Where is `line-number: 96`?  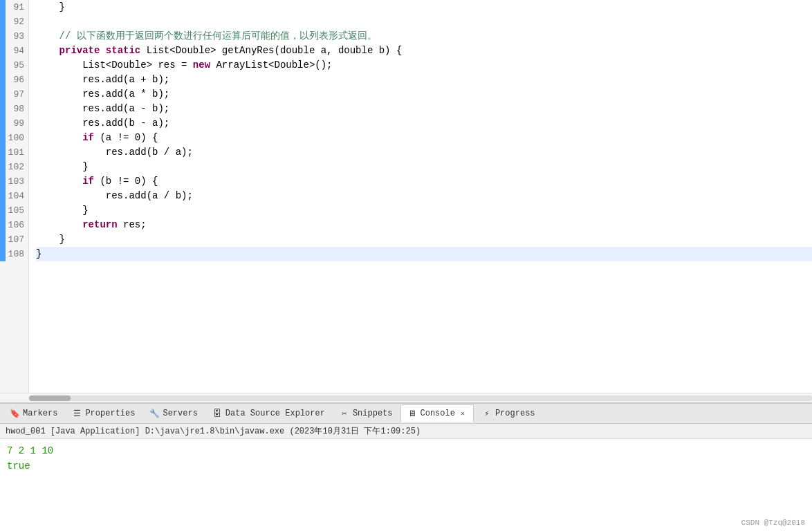 line-number: 96 is located at coordinates (17, 80).